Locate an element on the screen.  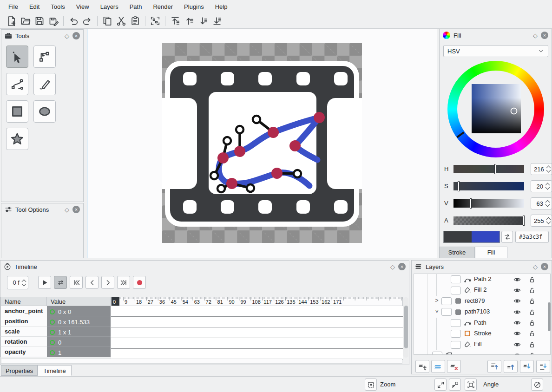
no-rotation-button is located at coordinates (537, 385).